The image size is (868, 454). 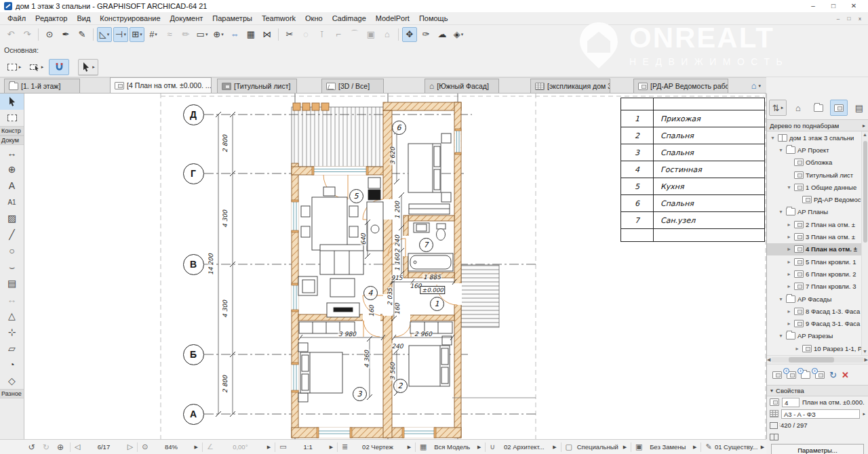 I want to click on menu-Окно: Окно, so click(x=314, y=18).